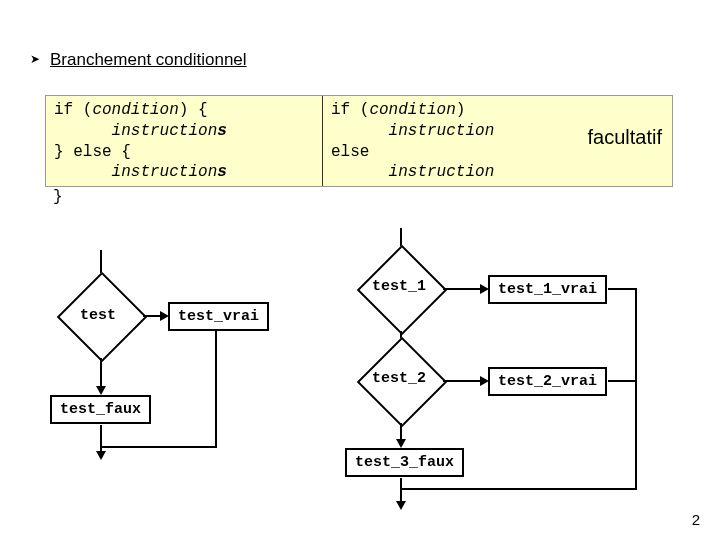  I want to click on closing-brace: }, so click(58, 197).